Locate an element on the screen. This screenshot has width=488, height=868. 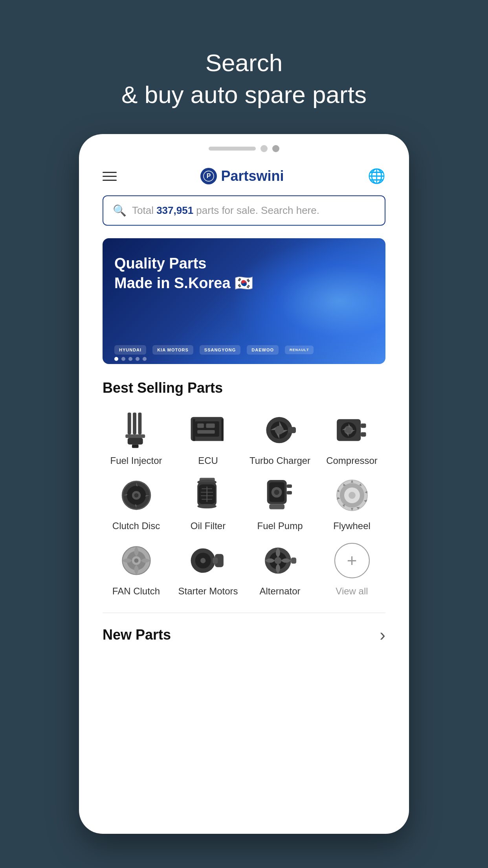
brand-daewoo: DAEWOO is located at coordinates (262, 350).